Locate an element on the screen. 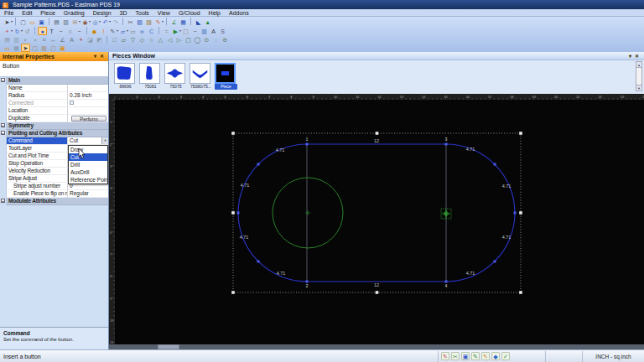 This screenshot has width=644, height=362. menu-file: File is located at coordinates (8, 13).